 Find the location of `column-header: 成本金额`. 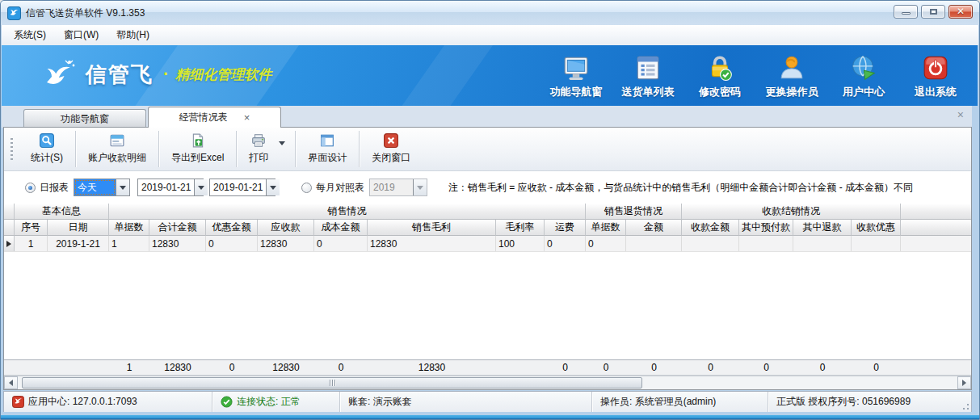

column-header: 成本金额 is located at coordinates (341, 228).